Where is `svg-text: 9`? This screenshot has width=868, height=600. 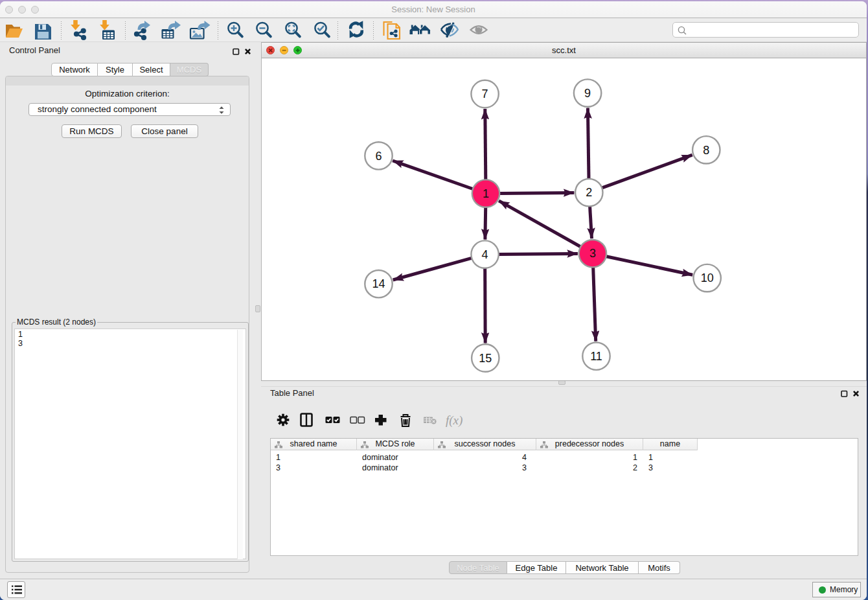 svg-text: 9 is located at coordinates (588, 93).